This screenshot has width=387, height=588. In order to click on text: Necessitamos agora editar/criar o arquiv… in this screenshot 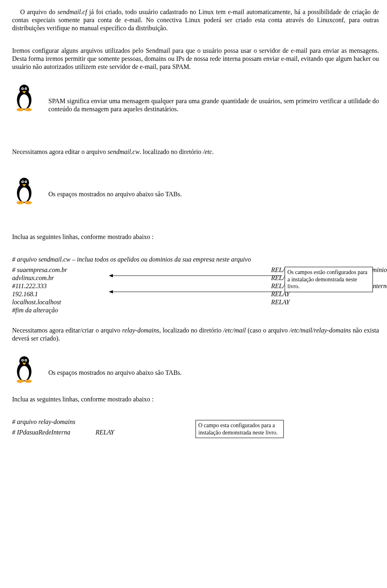, I will do `click(67, 330)`.